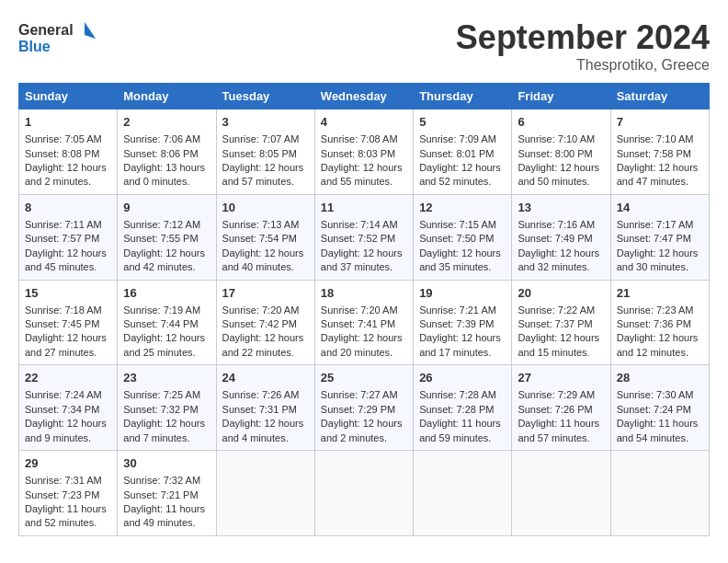  I want to click on day-number: 16, so click(166, 293).